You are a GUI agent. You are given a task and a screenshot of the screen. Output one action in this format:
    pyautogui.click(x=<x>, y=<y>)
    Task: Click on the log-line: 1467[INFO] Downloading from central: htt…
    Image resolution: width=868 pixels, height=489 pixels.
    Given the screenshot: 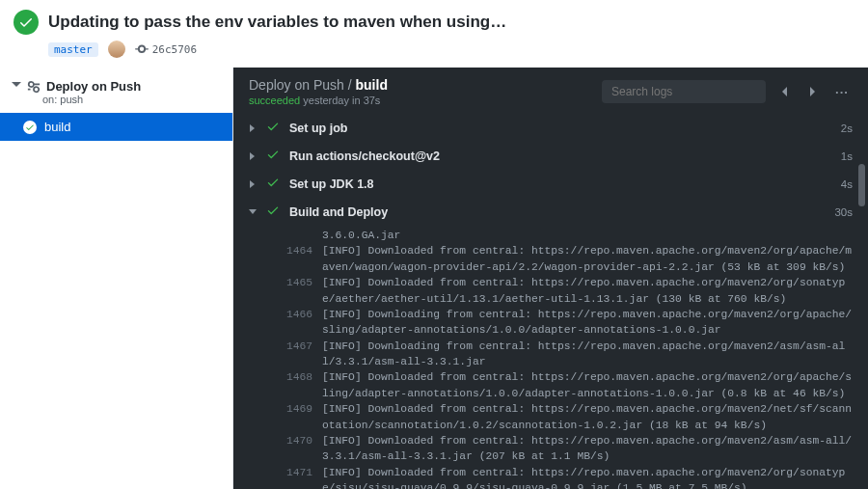 What is the action you would take?
    pyautogui.click(x=568, y=355)
    